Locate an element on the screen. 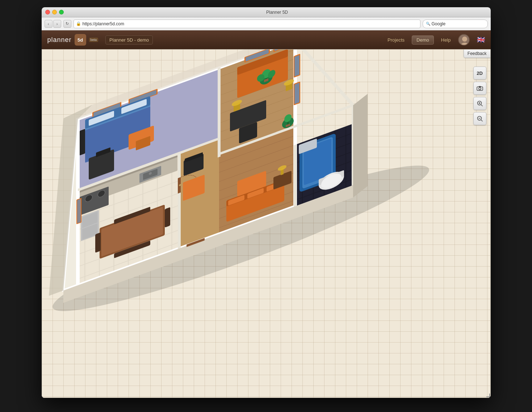 Image resolution: width=532 pixels, height=412 pixels. logo-area: planner 5d beta is located at coordinates (73, 40).